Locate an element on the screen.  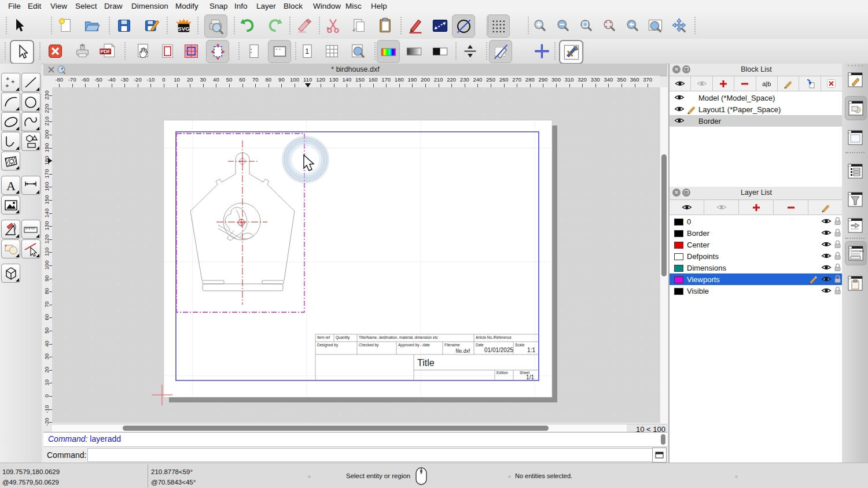
page-plain-button is located at coordinates (253, 51).